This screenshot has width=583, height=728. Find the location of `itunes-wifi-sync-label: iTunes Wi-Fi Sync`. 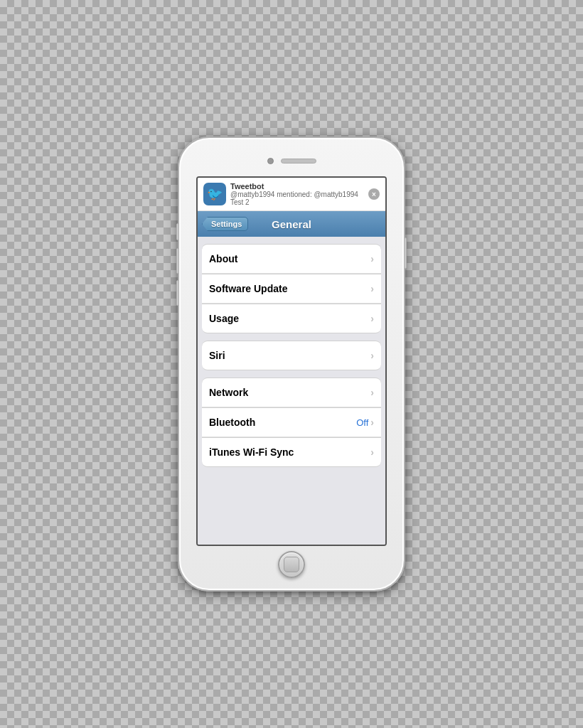

itunes-wifi-sync-label: iTunes Wi-Fi Sync is located at coordinates (252, 452).